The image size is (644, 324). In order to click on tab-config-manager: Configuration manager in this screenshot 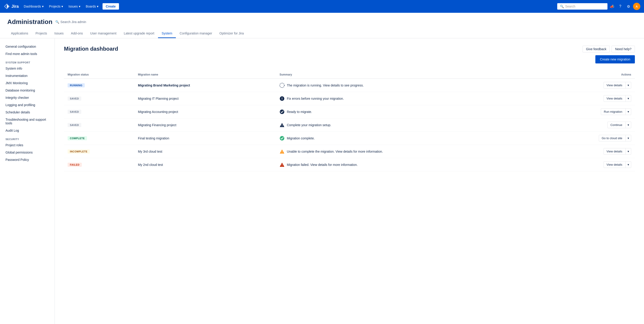, I will do `click(196, 34)`.